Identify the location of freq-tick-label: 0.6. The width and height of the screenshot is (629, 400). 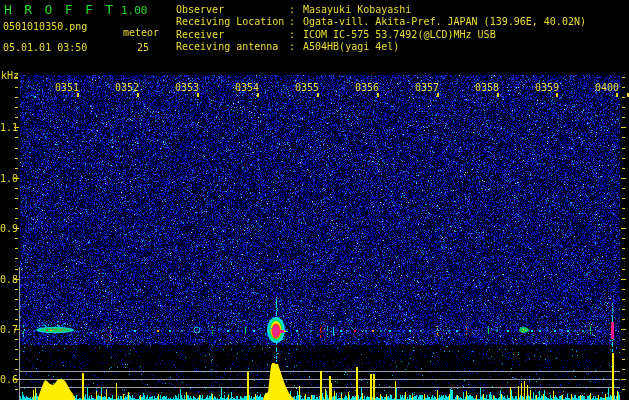
(6, 380).